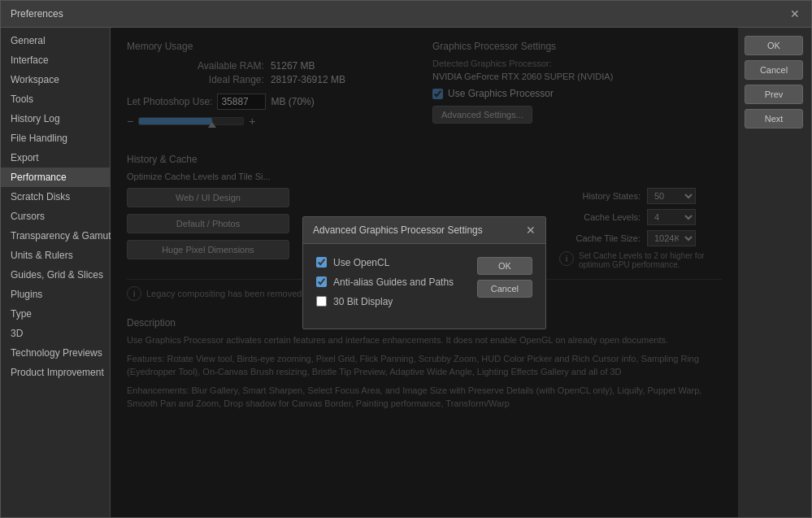  I want to click on window-close-button: ✕, so click(795, 14).